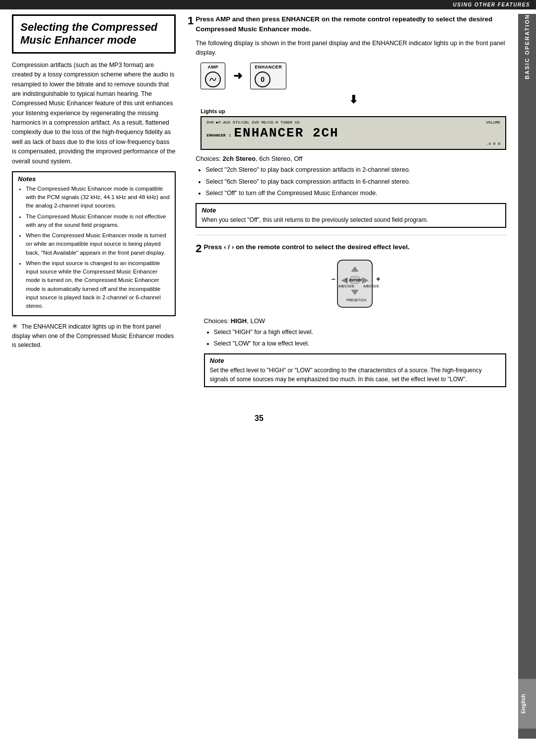  What do you see at coordinates (98, 285) in the screenshot?
I see `notes-item-4: When the input source is changed to an i…` at bounding box center [98, 285].